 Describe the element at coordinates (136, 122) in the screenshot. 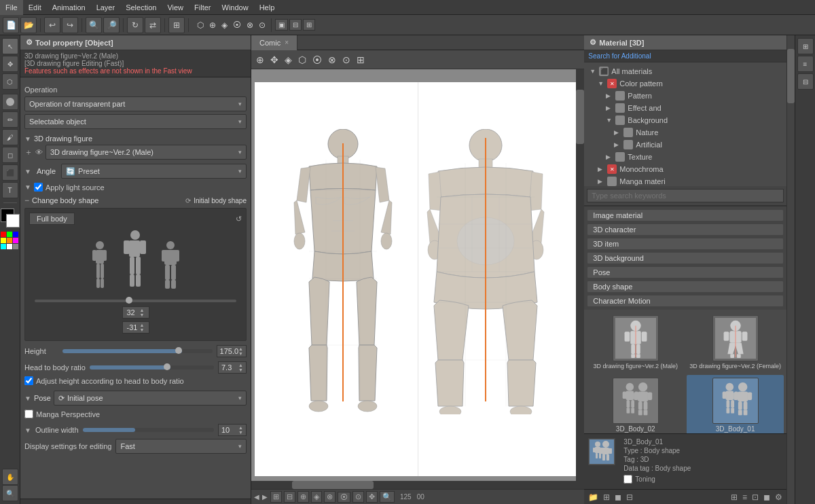

I see `selectable-object-dropdown: Selectable object ▾` at that location.